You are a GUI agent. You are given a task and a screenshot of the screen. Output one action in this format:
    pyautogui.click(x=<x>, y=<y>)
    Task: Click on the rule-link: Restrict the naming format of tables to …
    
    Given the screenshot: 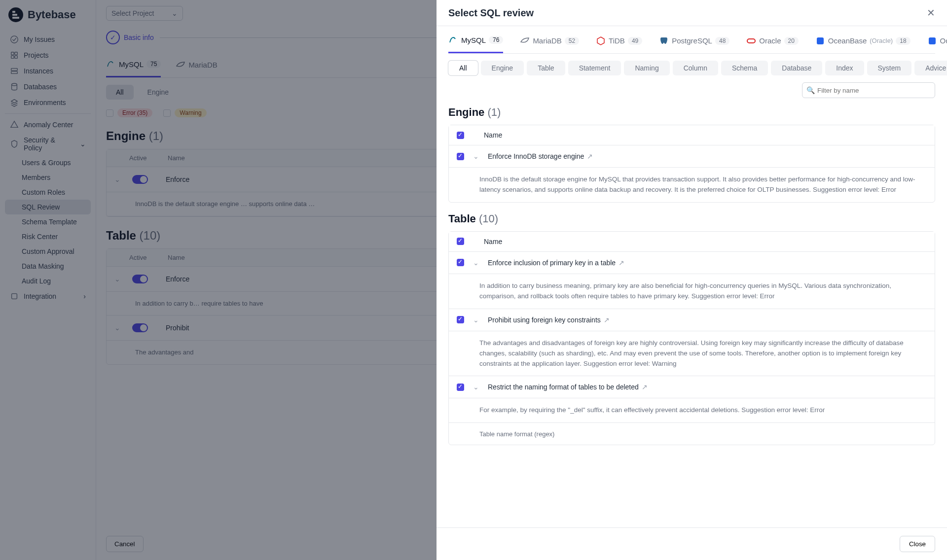 What is the action you would take?
    pyautogui.click(x=563, y=387)
    